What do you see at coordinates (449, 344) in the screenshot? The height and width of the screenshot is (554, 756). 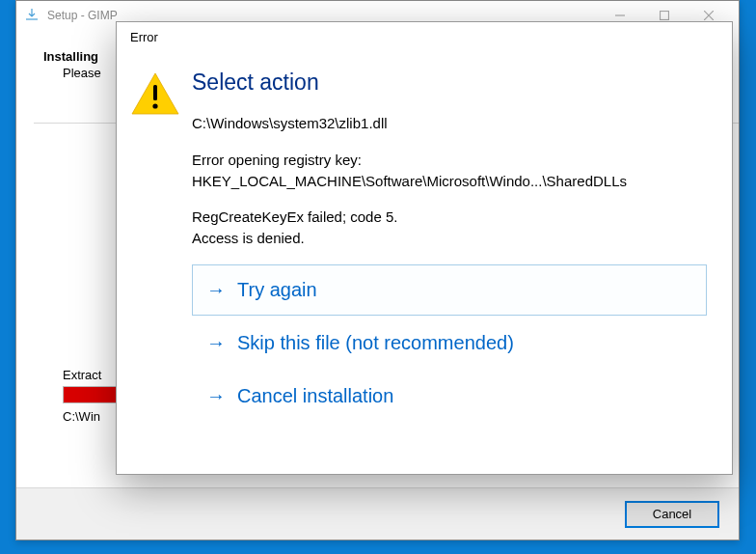 I see `action-skip-file: → Skip this file (not recommended)` at bounding box center [449, 344].